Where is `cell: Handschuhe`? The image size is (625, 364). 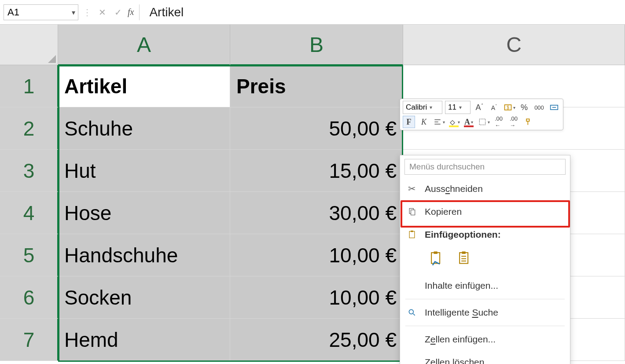 cell: Handschuhe is located at coordinates (144, 255).